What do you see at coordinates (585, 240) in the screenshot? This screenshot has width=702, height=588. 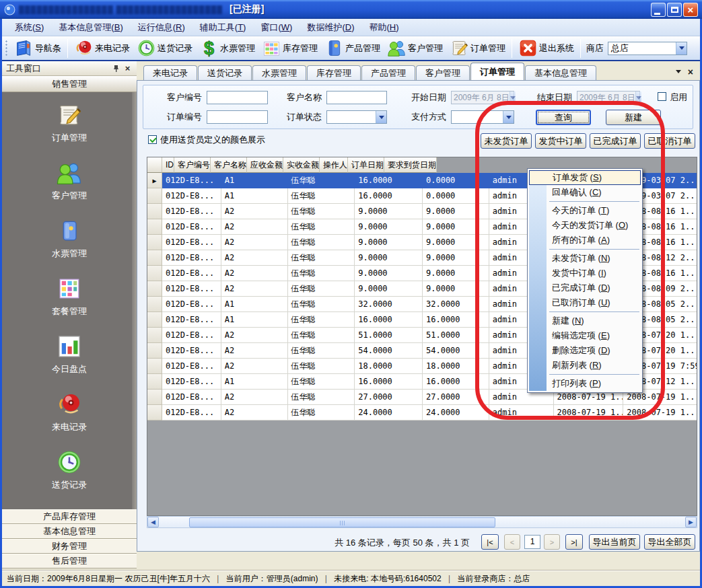 I see `context-menu-item: 所有的订单 (A)` at bounding box center [585, 240].